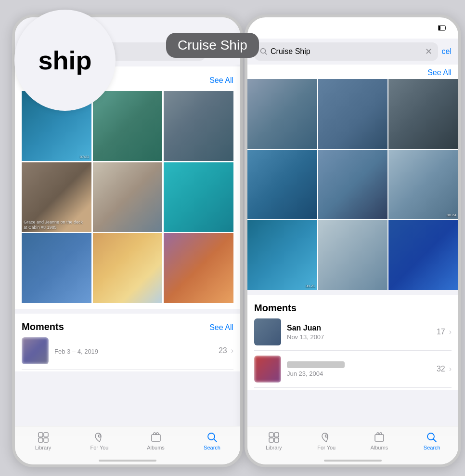  What do you see at coordinates (45, 80) in the screenshot?
I see `left-photos-count: 64 Photos` at bounding box center [45, 80].